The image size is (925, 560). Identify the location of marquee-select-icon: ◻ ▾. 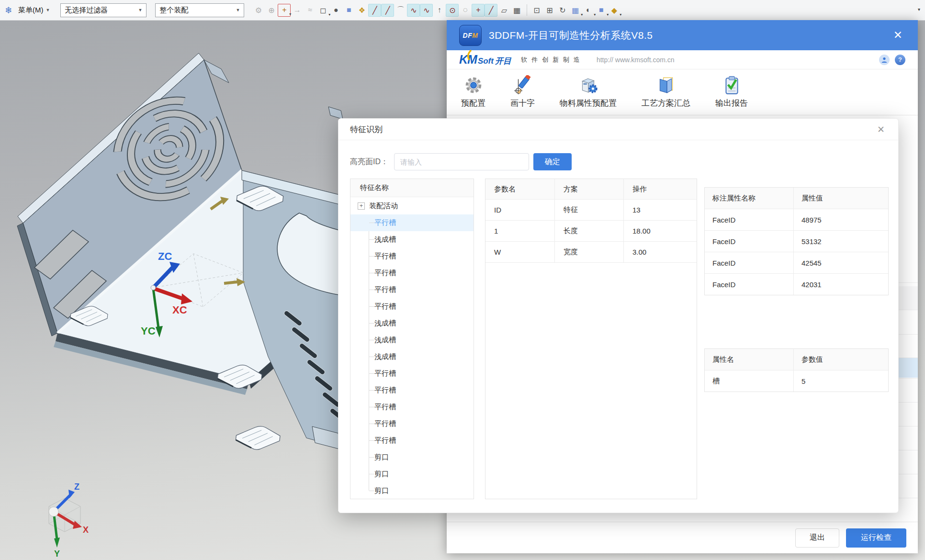
(323, 11).